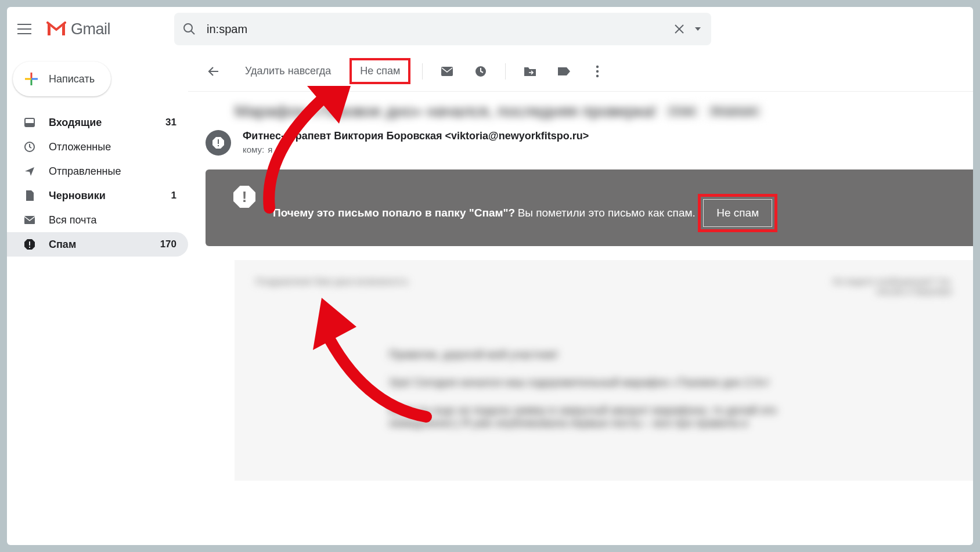  What do you see at coordinates (75, 123) in the screenshot?
I see `sidebar-item-label: Входящие` at bounding box center [75, 123].